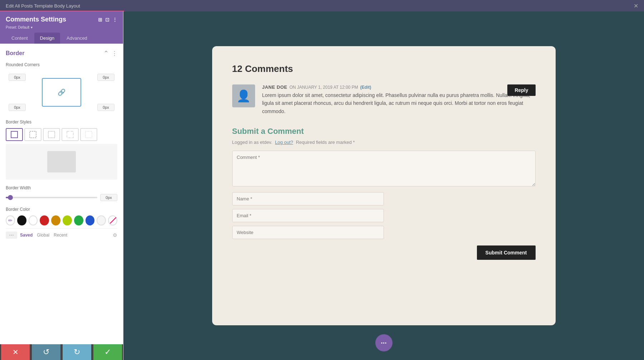 Image resolution: width=644 pixels, height=360 pixels. Describe the element at coordinates (44, 220) in the screenshot. I see `color-swatch-red` at that location.